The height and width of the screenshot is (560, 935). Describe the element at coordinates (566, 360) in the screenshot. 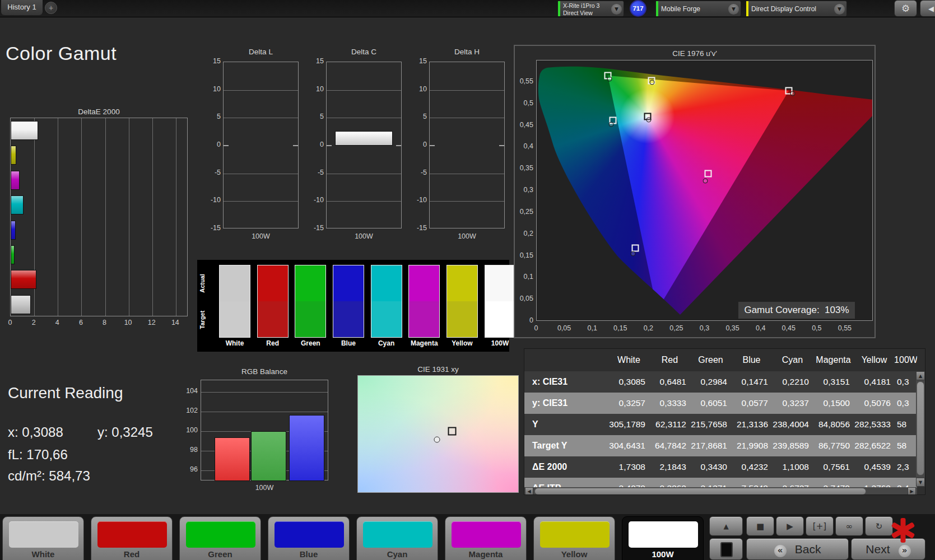

I see `table-corner-cell` at that location.